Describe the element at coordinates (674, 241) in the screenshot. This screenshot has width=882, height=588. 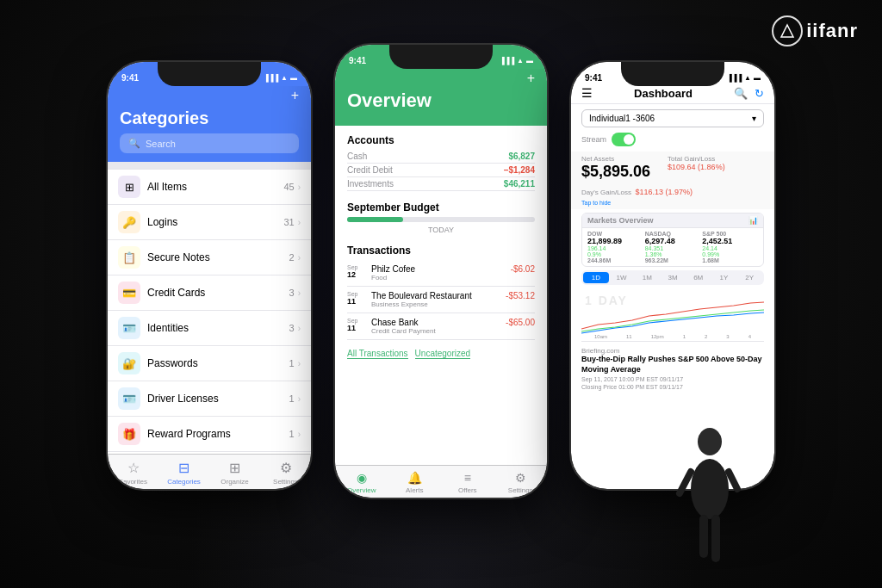
I see `nasdaq-value: 6,297.48` at that location.